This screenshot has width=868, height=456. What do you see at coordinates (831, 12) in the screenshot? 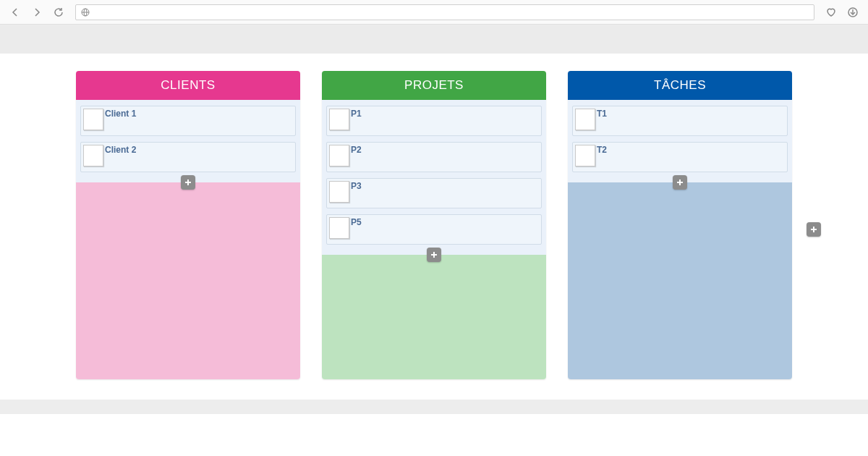
I see `favorite-button` at bounding box center [831, 12].